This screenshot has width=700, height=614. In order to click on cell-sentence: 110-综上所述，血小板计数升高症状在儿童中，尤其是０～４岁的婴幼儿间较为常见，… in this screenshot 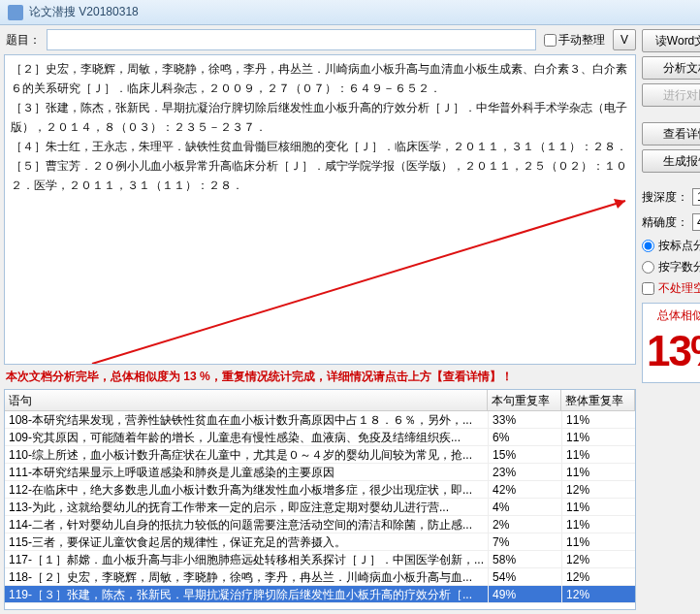, I will do `click(246, 454)`.